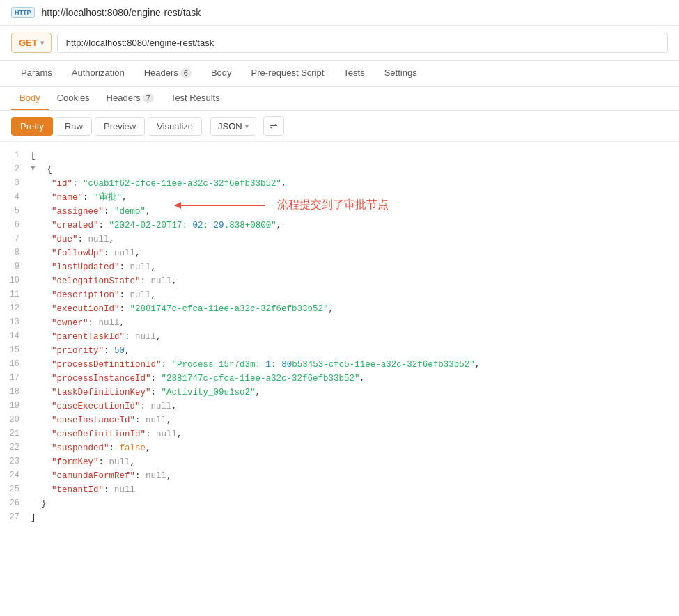  I want to click on line-content-18: "taskDefinitionKey": "Activity_09u1so2",, so click(352, 393).